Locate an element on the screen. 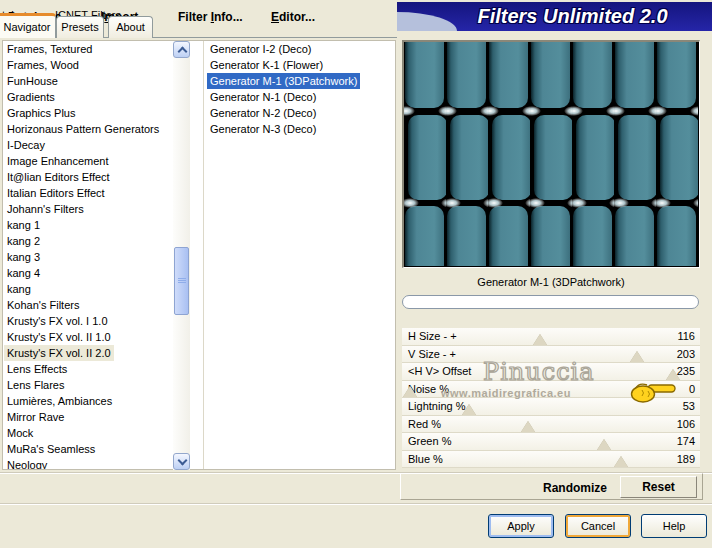 The image size is (712, 548). preview-caption: Generator M-1 (3DPatchwork) is located at coordinates (551, 282).